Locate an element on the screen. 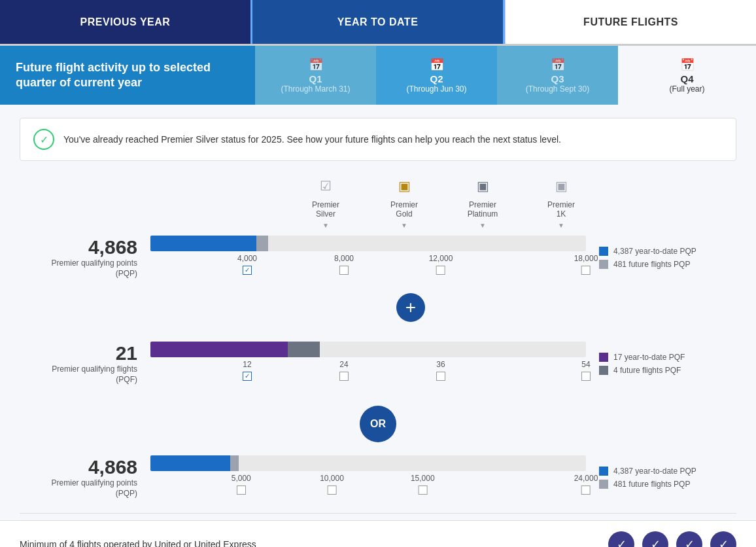  gold-label: PremierGold is located at coordinates (404, 209).